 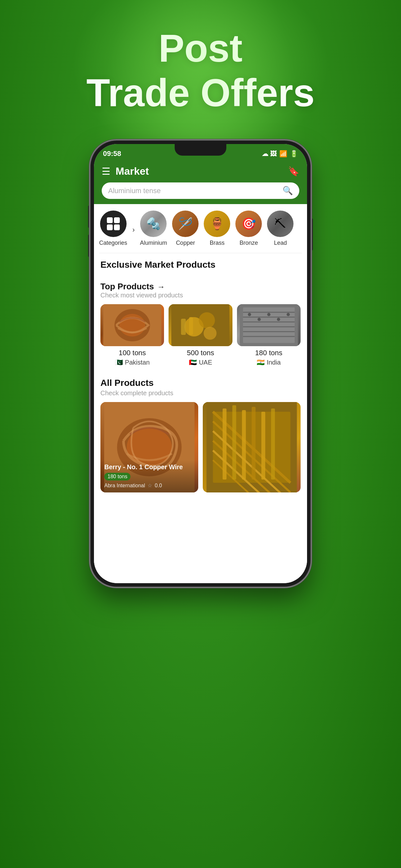 I want to click on bronze-icon: 🎯, so click(x=249, y=224).